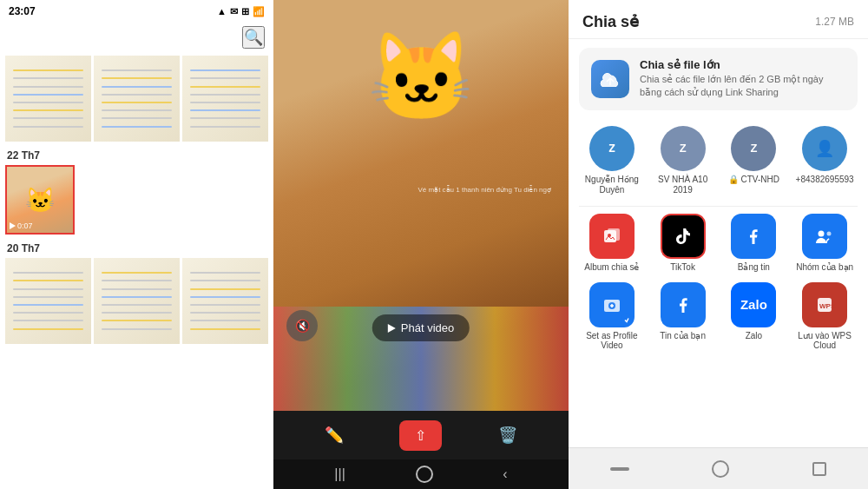 This screenshot has width=868, height=489. Describe the element at coordinates (40, 200) in the screenshot. I see `selected-video-thumb: 🐱 0:07` at that location.